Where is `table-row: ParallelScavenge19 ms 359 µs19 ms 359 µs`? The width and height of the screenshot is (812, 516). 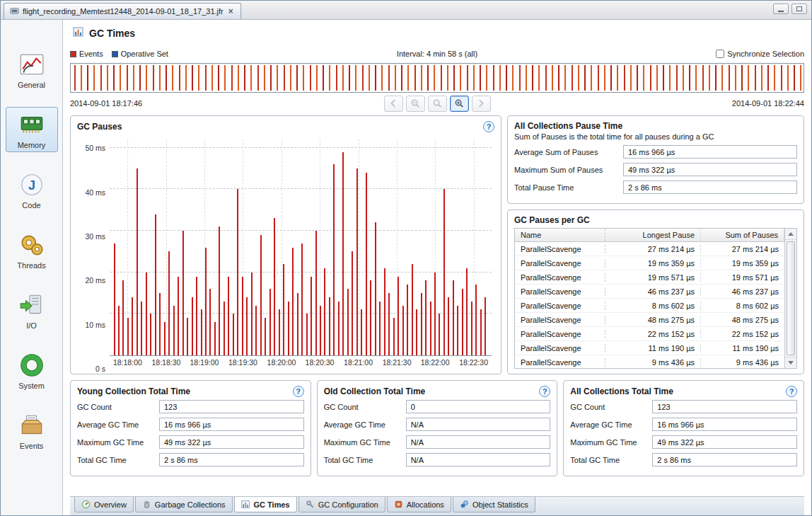 table-row: ParallelScavenge19 ms 359 µs19 ms 359 µs is located at coordinates (649, 263).